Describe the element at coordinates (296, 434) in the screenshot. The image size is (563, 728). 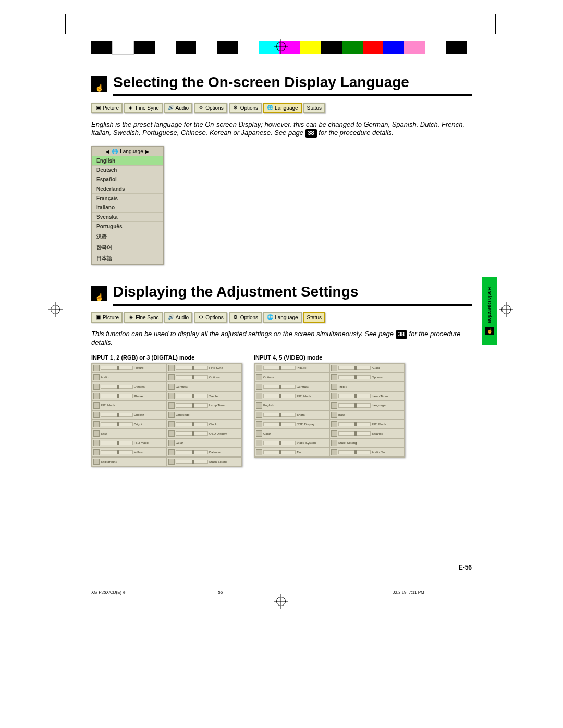
I see `status-item-label: Color` at that location.